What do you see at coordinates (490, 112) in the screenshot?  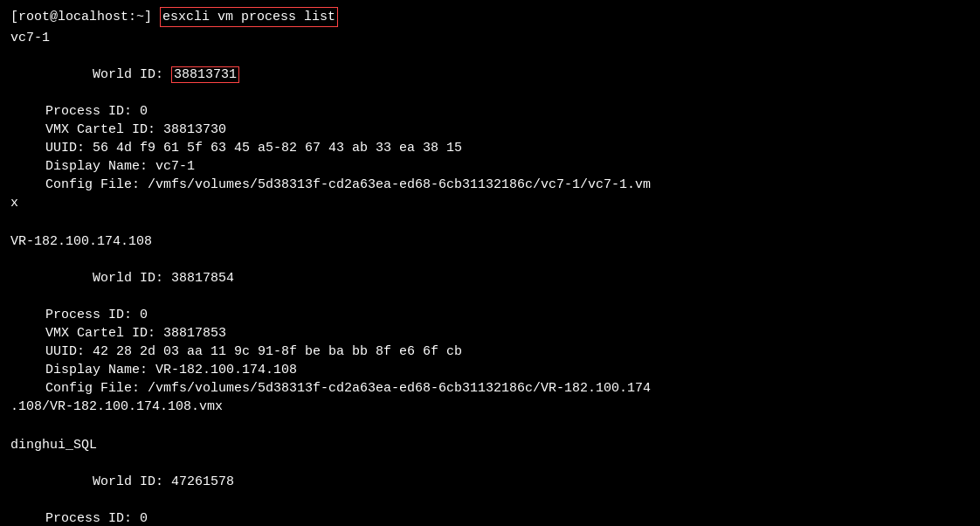 I see `process-id-1: Process ID: 0` at bounding box center [490, 112].